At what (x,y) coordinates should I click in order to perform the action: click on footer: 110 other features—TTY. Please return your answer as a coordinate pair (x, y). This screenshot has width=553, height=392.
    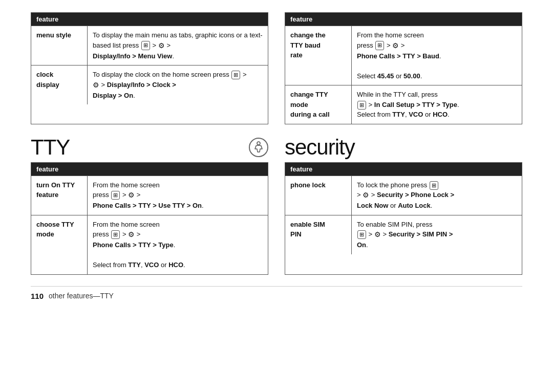
    Looking at the image, I should click on (276, 293).